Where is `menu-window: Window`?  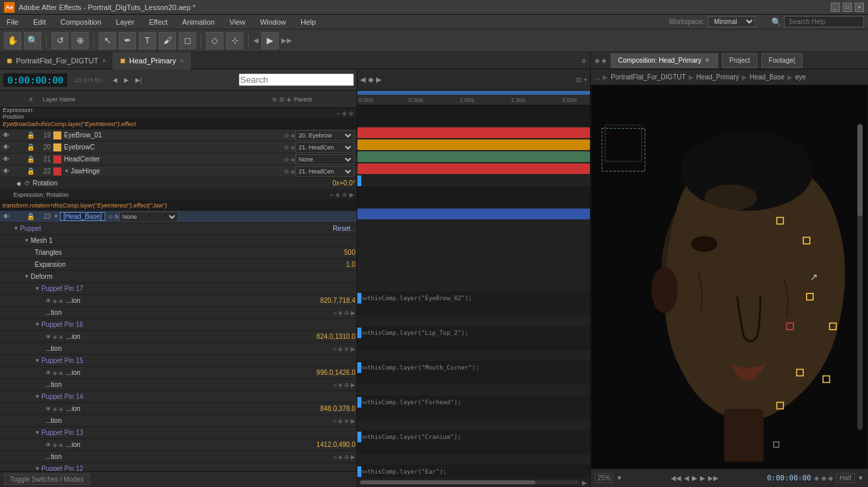
menu-window: Window is located at coordinates (273, 22).